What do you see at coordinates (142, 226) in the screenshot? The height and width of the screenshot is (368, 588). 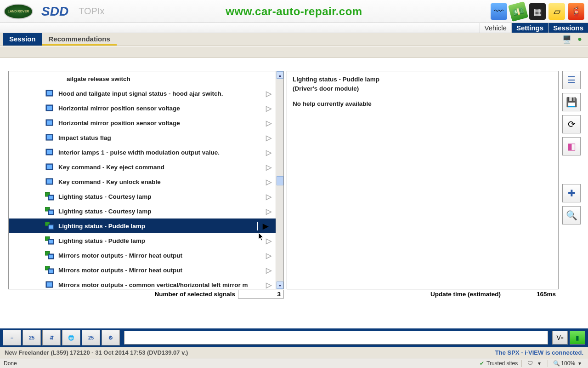 I see `list-item: Lighting status - Puddle lamp▶` at bounding box center [142, 226].